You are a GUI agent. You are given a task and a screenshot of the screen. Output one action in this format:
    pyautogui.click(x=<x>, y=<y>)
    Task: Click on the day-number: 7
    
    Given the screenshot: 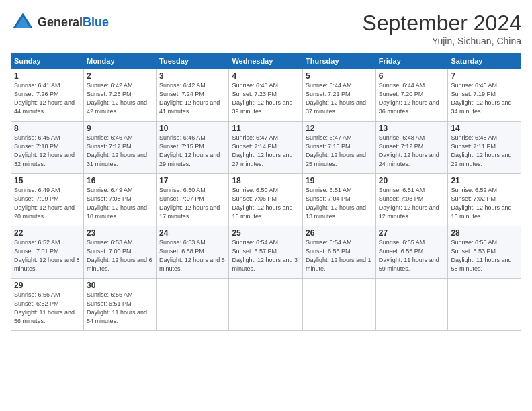 What is the action you would take?
    pyautogui.click(x=484, y=76)
    